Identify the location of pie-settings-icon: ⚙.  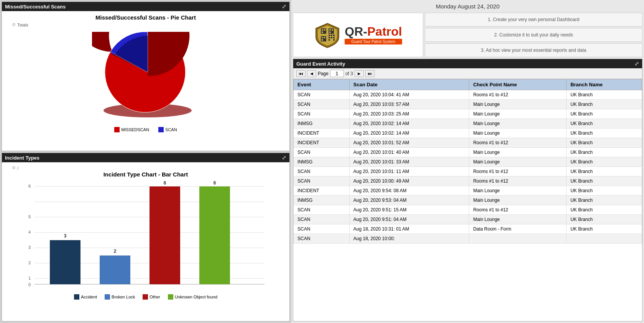
(14, 25).